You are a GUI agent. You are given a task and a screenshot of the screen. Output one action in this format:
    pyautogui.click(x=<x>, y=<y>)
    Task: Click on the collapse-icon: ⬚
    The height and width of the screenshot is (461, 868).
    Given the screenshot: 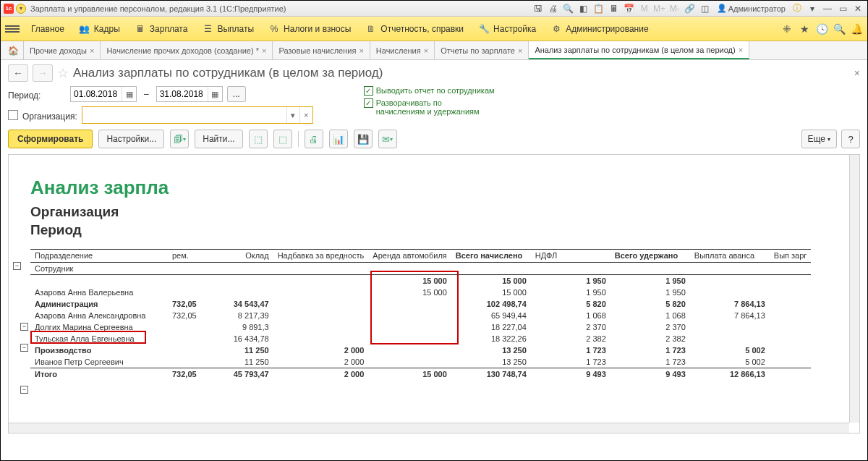 What is the action you would take?
    pyautogui.click(x=283, y=139)
    